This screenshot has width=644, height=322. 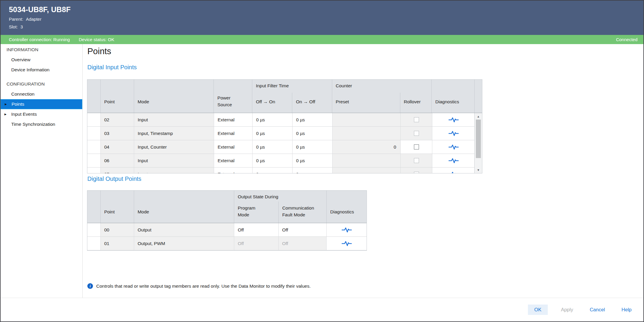 What do you see at coordinates (227, 220) in the screenshot?
I see `digital-output-points-table: Point Mode Output State During Program M…` at bounding box center [227, 220].